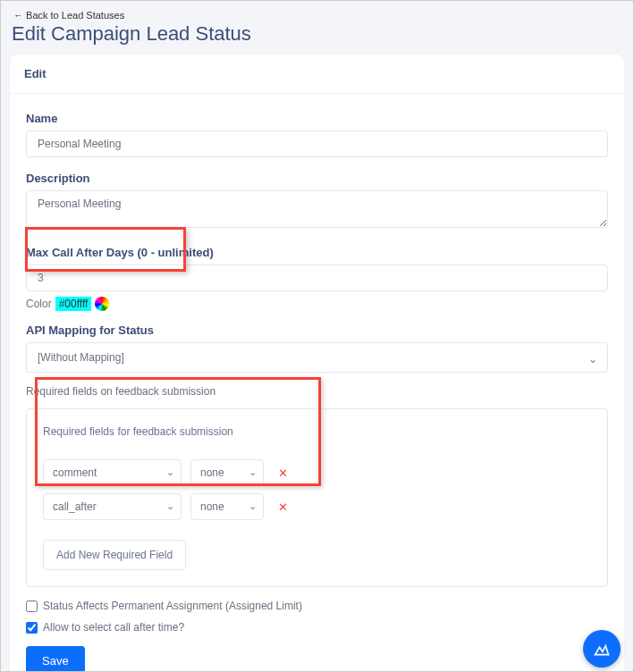  Describe the element at coordinates (317, 331) in the screenshot. I see `api-label: API Mapping for Status` at that location.